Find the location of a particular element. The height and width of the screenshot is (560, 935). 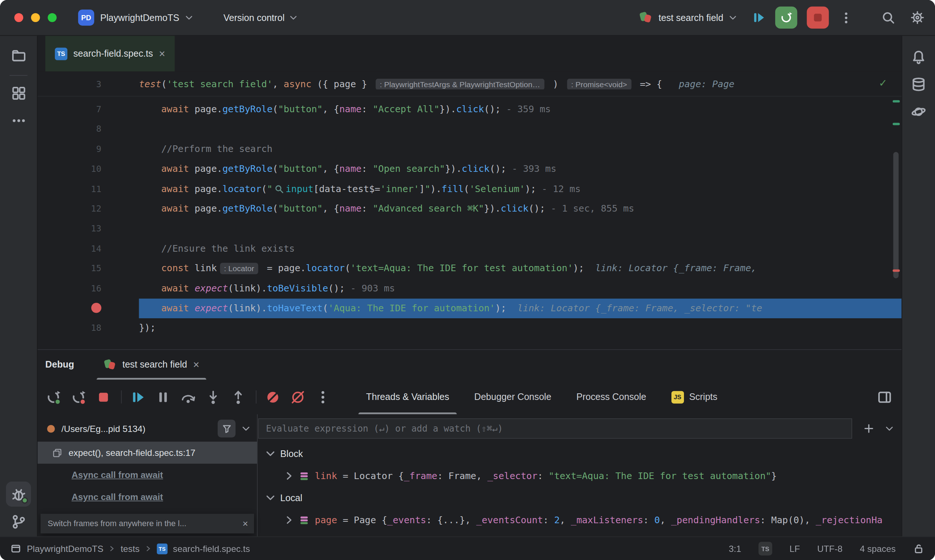

debug-session-tab: test search field × is located at coordinates (152, 365).